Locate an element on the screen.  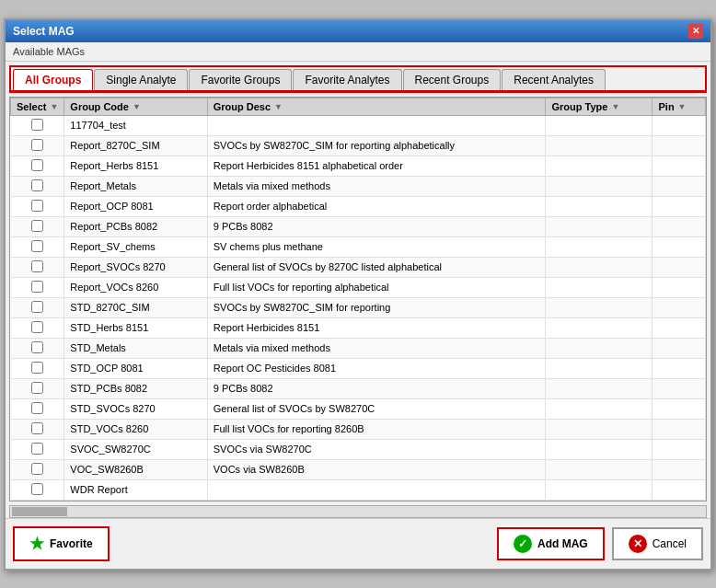
tab-single-analyte: Single Analyte is located at coordinates (141, 79).